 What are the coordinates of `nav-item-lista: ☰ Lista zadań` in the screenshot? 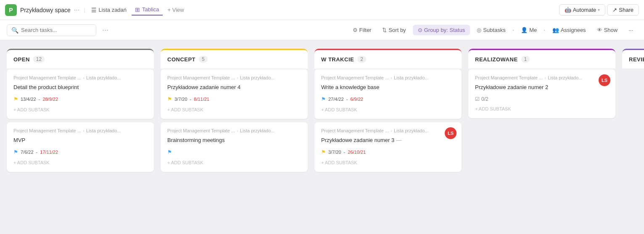 It's located at (109, 10).